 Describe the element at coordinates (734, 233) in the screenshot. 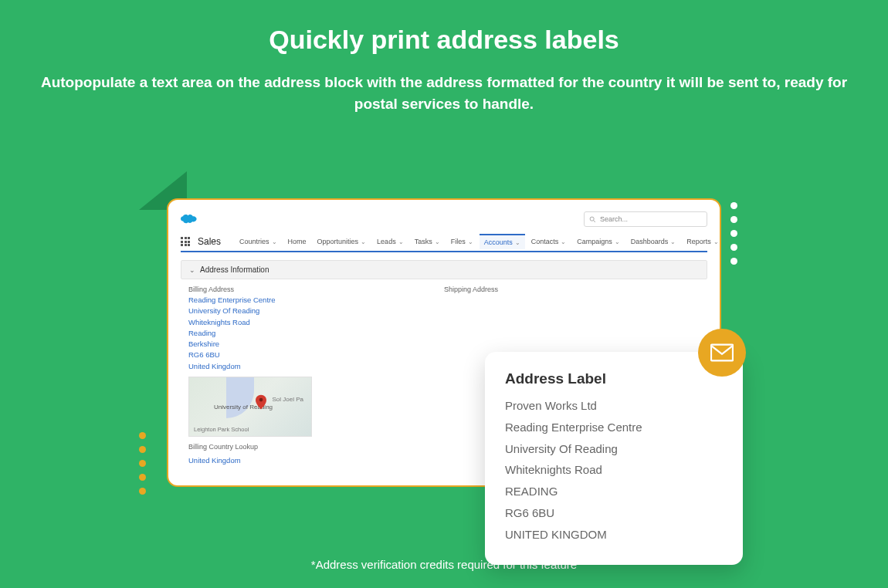

I see `decorative-dots-right` at that location.